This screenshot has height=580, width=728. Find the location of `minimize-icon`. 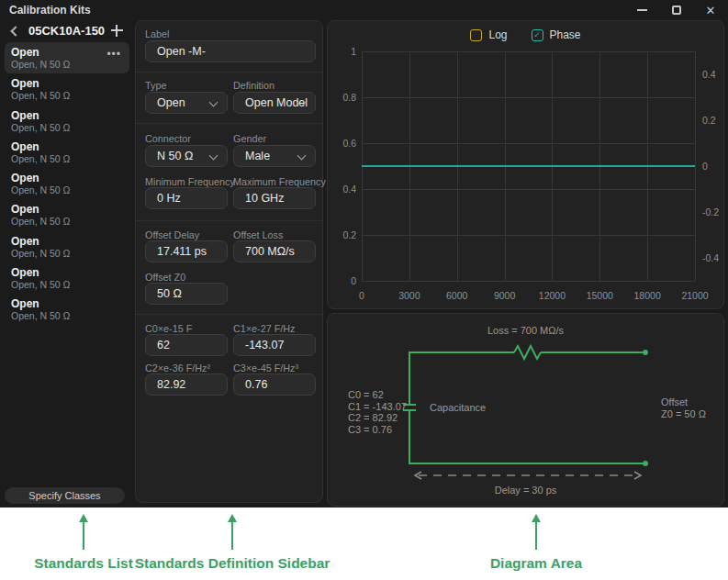

minimize-icon is located at coordinates (643, 10).